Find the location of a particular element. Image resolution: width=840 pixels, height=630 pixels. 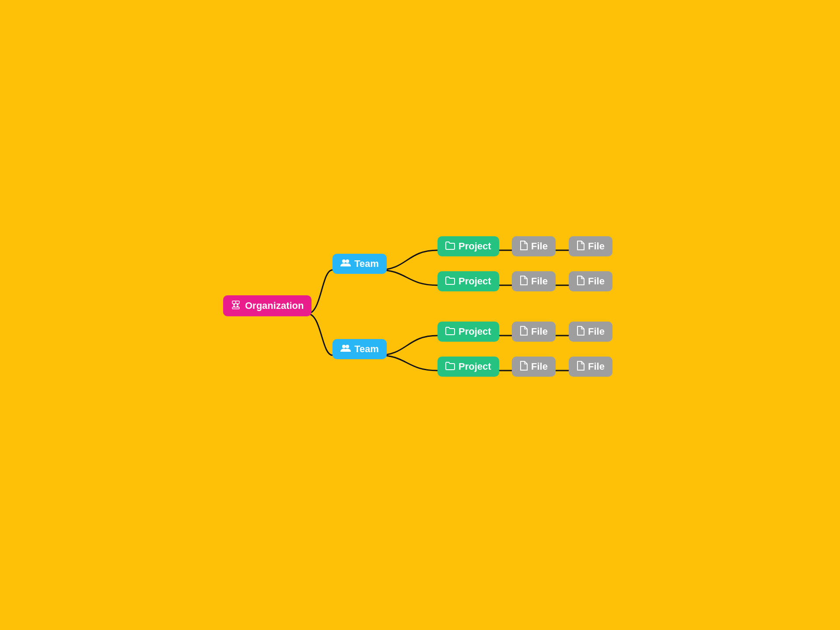

team2-icon is located at coordinates (346, 349).